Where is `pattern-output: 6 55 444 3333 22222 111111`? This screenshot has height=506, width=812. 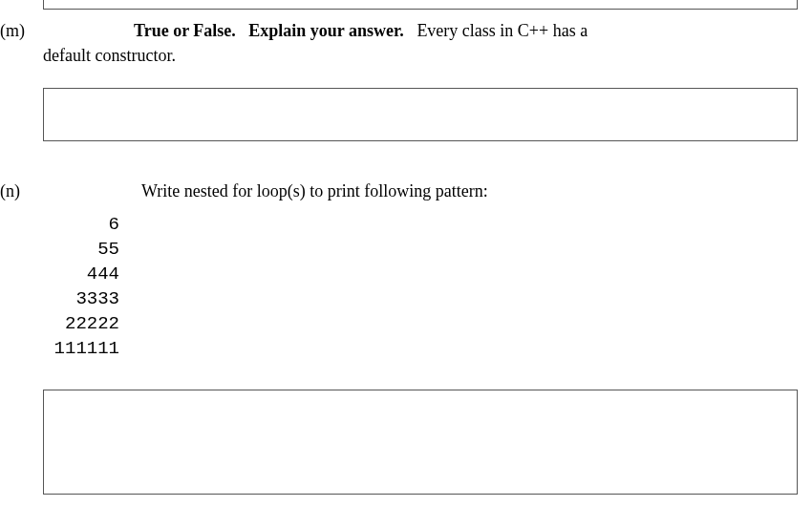
pattern-output: 6 55 444 3333 22222 111111 is located at coordinates (78, 286).